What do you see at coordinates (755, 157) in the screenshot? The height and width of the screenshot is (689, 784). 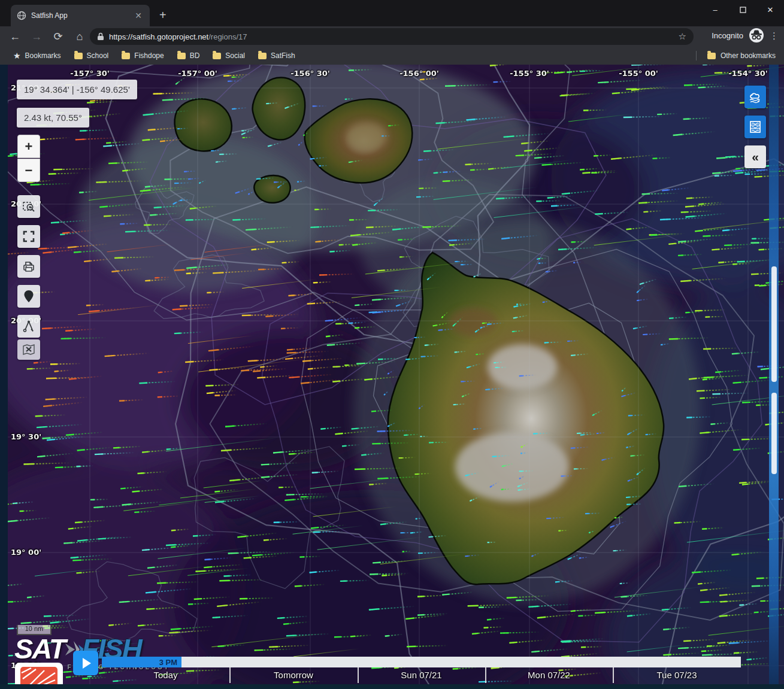 I see `collapse-panel-button: «` at bounding box center [755, 157].